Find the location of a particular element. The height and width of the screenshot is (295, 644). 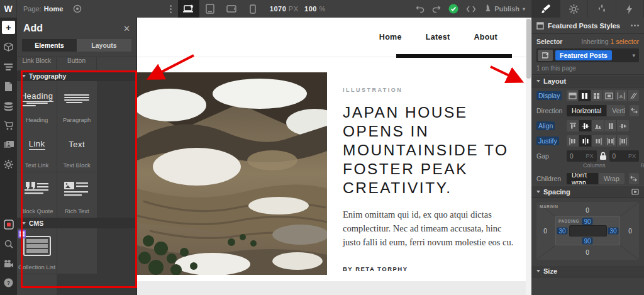

section-spacing: Spacing is located at coordinates (587, 192).